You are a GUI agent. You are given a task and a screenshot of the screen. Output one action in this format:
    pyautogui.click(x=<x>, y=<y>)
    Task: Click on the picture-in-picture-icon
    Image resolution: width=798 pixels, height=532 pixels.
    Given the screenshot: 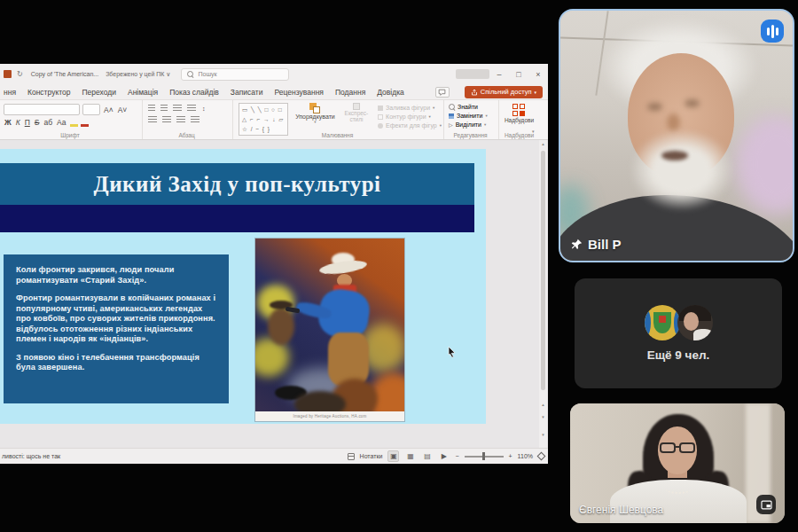 What is the action you would take?
    pyautogui.click(x=766, y=505)
    